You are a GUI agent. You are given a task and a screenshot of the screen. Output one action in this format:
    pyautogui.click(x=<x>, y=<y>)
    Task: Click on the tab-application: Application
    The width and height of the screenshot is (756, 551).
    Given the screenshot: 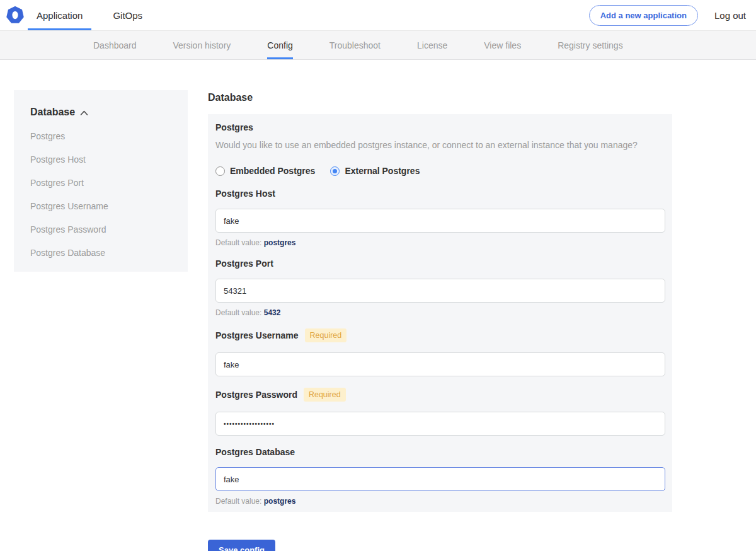 What is the action you would take?
    pyautogui.click(x=59, y=15)
    